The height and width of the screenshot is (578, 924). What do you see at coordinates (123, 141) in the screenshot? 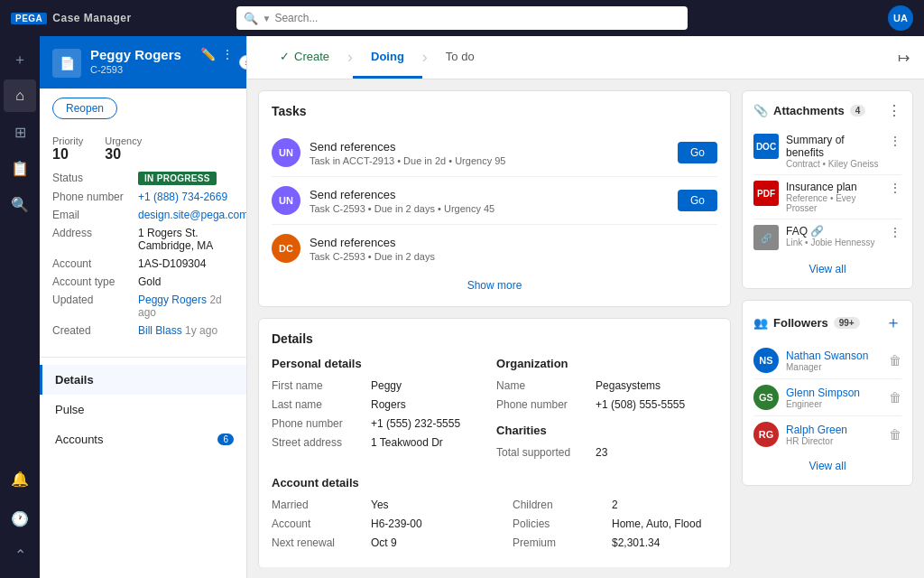
I see `urgency-label: Urgency` at bounding box center [123, 141].